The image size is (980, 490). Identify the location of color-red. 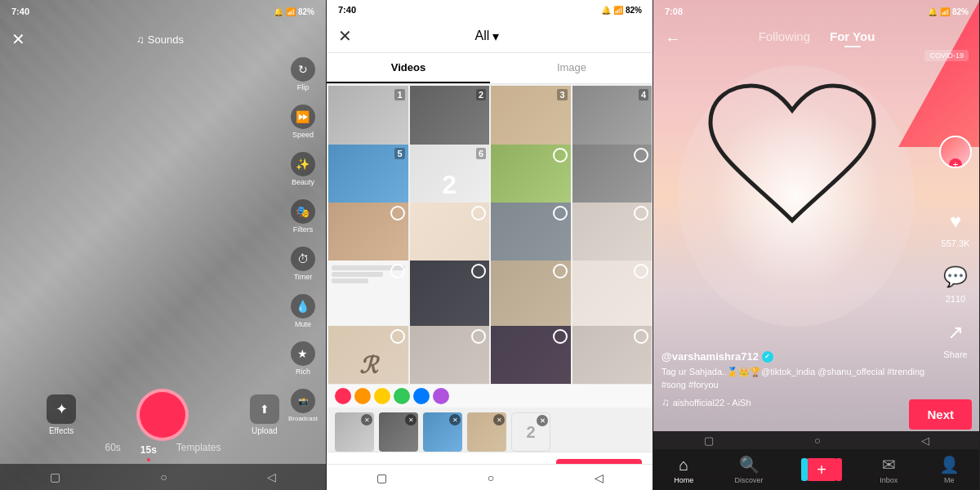
(343, 396).